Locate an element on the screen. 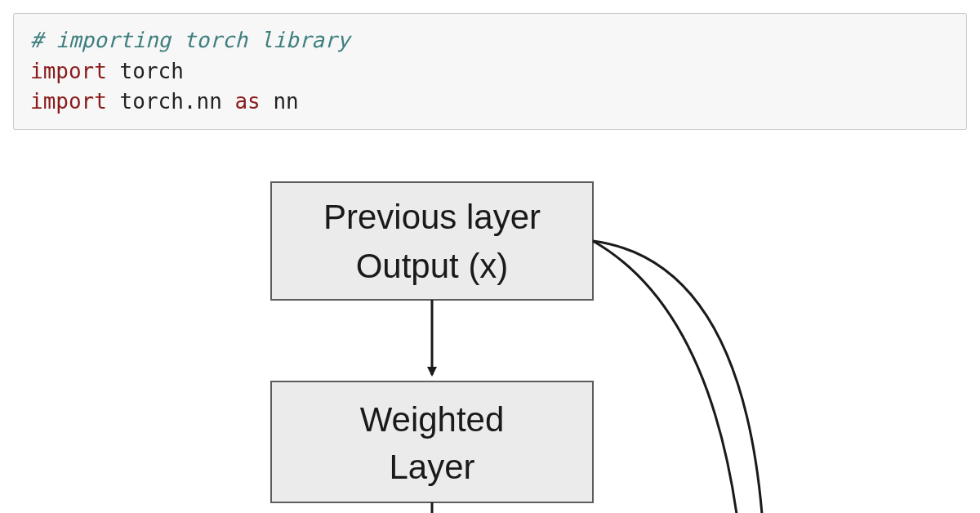  code-text: nn is located at coordinates (279, 101).